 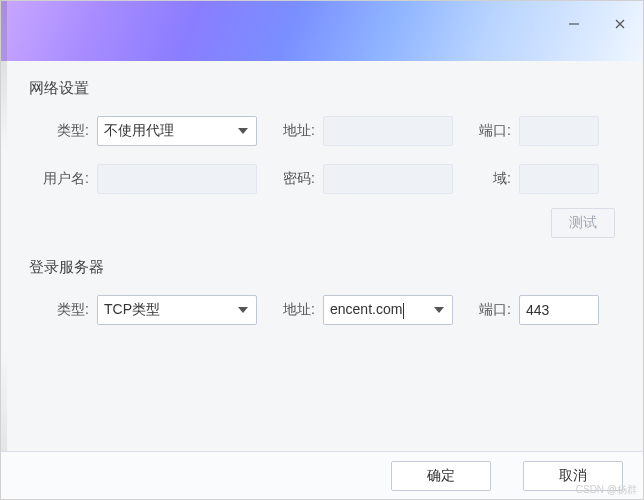 What do you see at coordinates (538, 310) in the screenshot?
I see `login-port-value: 443` at bounding box center [538, 310].